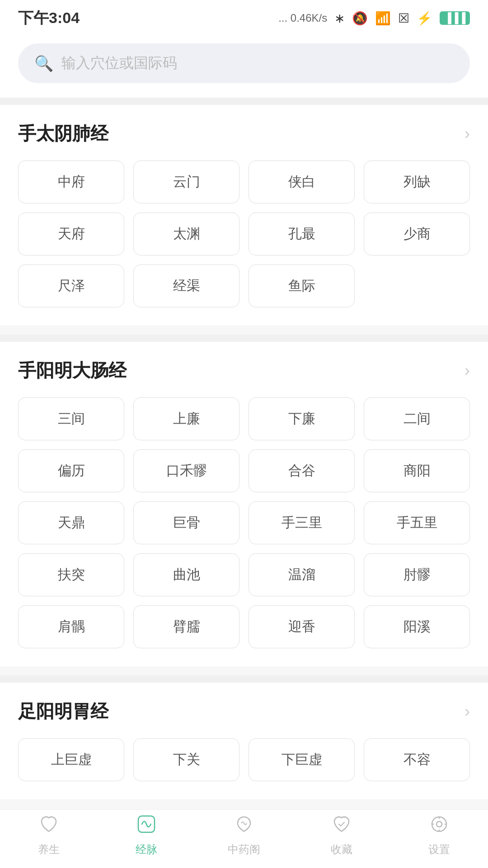 The width and height of the screenshot is (488, 868). Describe the element at coordinates (71, 419) in the screenshot. I see `point-sanjian: 三间` at that location.